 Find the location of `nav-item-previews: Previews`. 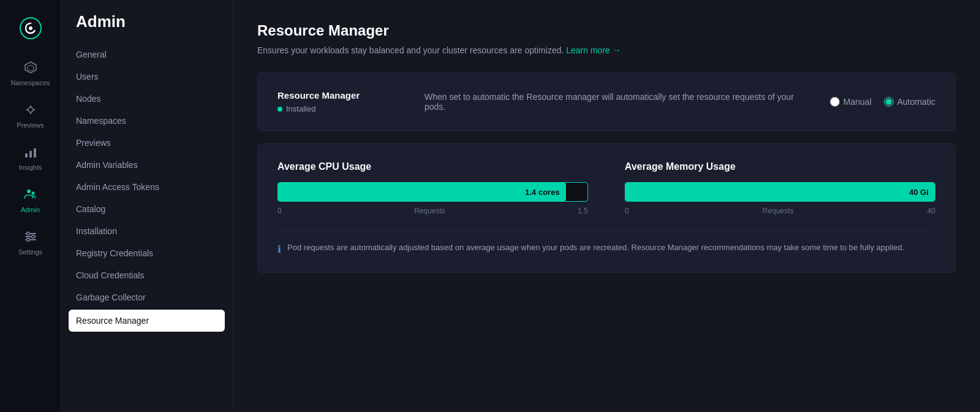

nav-item-previews: Previews is located at coordinates (31, 115).